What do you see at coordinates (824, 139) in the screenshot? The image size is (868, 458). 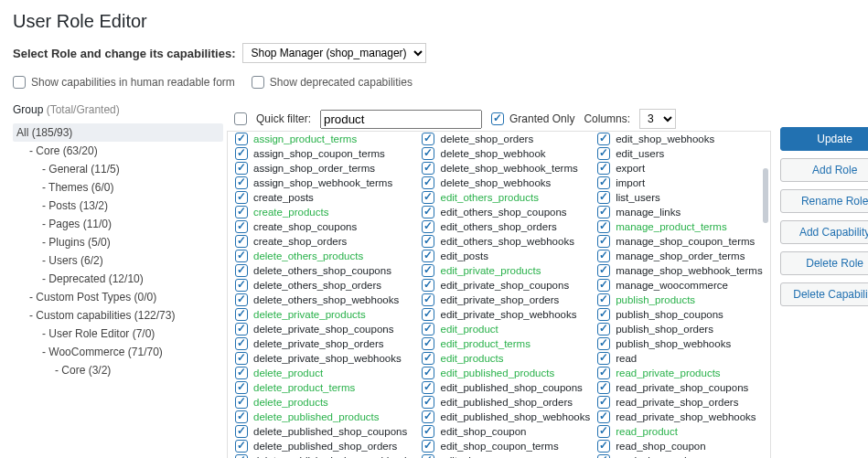 I see `update-button: Update` at bounding box center [824, 139].